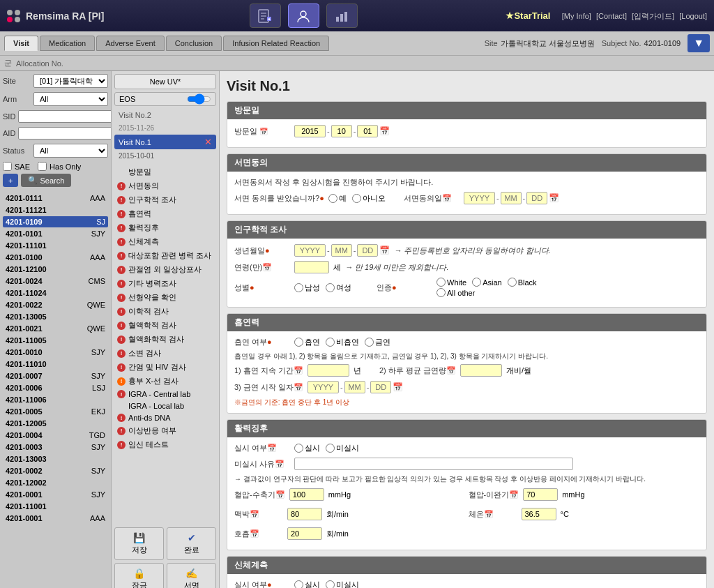 The image size is (714, 588). Describe the element at coordinates (56, 447) in the screenshot. I see `patient-item: 4201-0003SJY` at that location.